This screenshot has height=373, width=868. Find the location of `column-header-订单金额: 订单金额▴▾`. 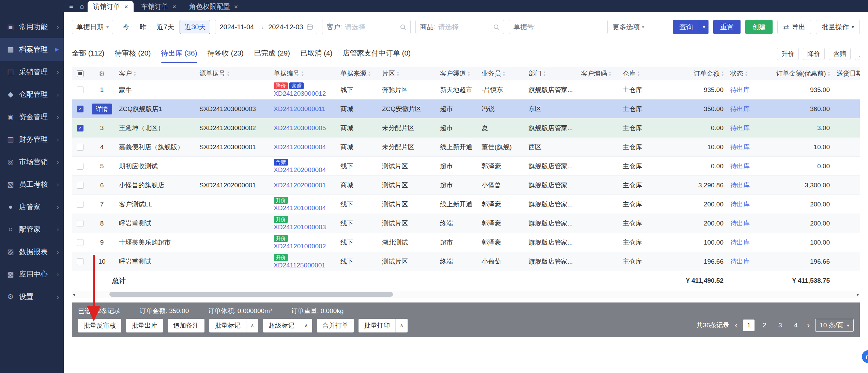

column-header-订单金额: 订单金额▴▾ is located at coordinates (701, 74).